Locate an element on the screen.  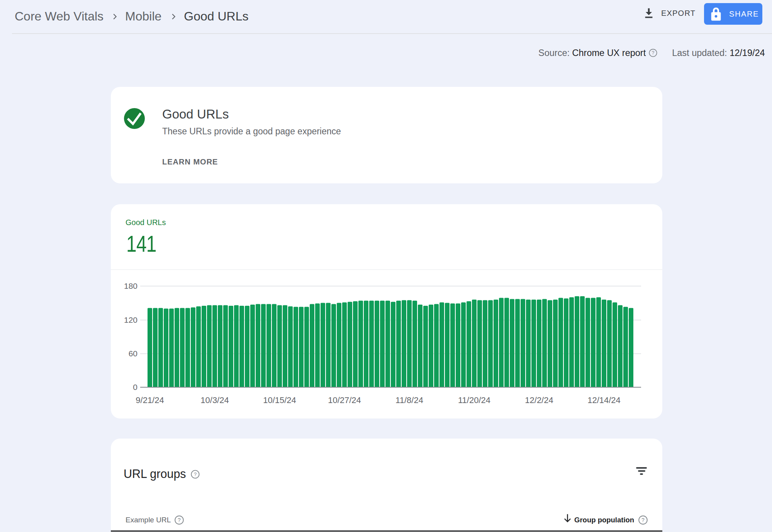
svg-text: 180 is located at coordinates (131, 286).